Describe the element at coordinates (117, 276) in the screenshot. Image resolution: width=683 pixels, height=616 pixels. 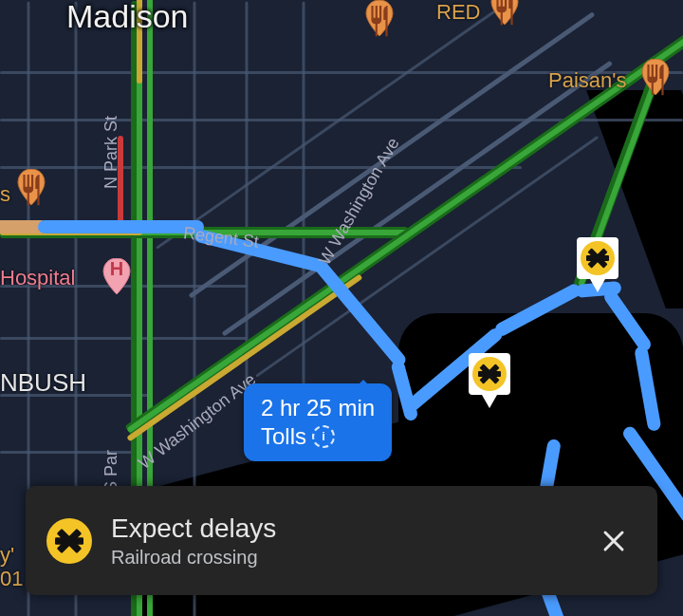
I see `poi-pin-hospital: H` at that location.